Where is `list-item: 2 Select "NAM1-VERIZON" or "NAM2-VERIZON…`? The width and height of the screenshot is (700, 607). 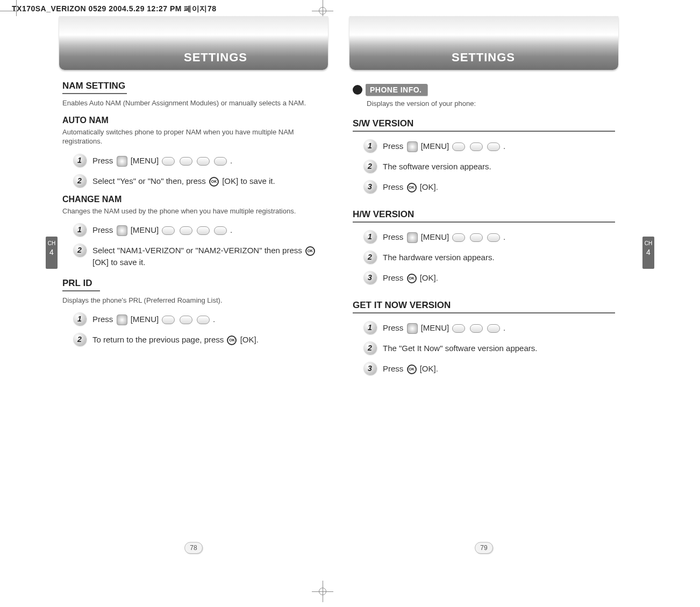 list-item: 2 Select "NAM1-VERIZON" or "NAM2-VERIZON… is located at coordinates (199, 256).